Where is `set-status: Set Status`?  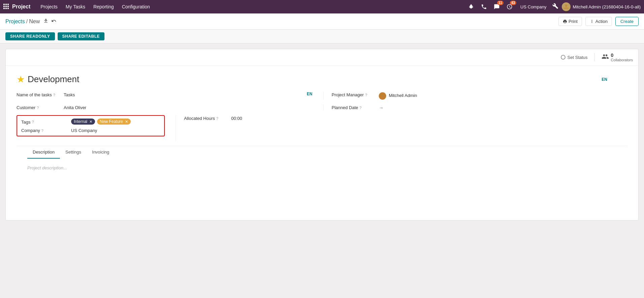
set-status: Set Status is located at coordinates (574, 57).